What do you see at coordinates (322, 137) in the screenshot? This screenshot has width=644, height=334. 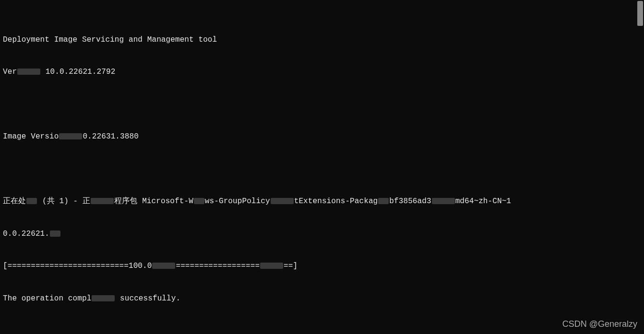 I see `image-version: Image Versio0.22631.3880` at bounding box center [322, 137].